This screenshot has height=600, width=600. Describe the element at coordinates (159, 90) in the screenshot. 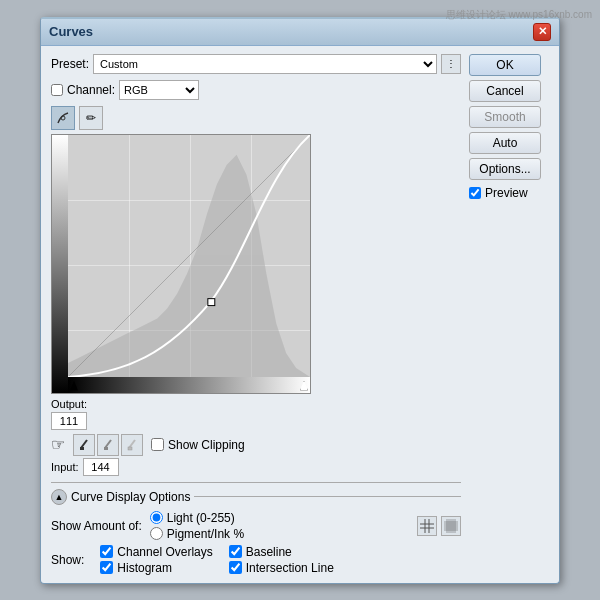

I see `channel-select: RGB` at that location.